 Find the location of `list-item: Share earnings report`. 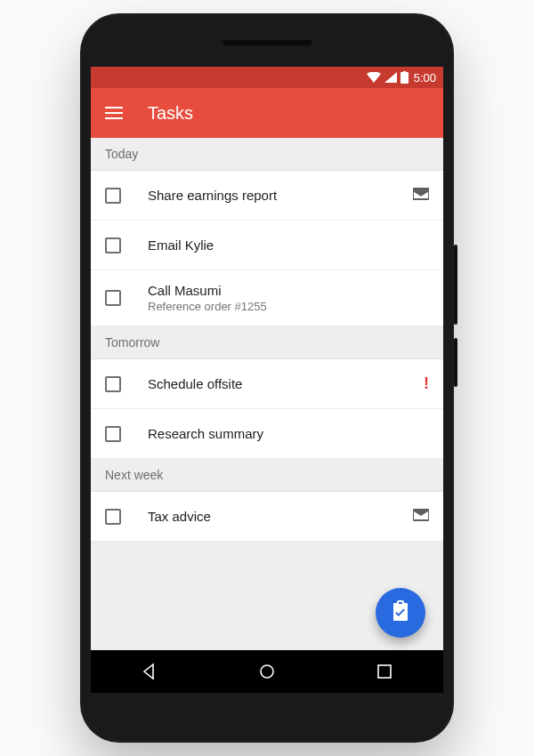

list-item: Share earnings report is located at coordinates (267, 196).